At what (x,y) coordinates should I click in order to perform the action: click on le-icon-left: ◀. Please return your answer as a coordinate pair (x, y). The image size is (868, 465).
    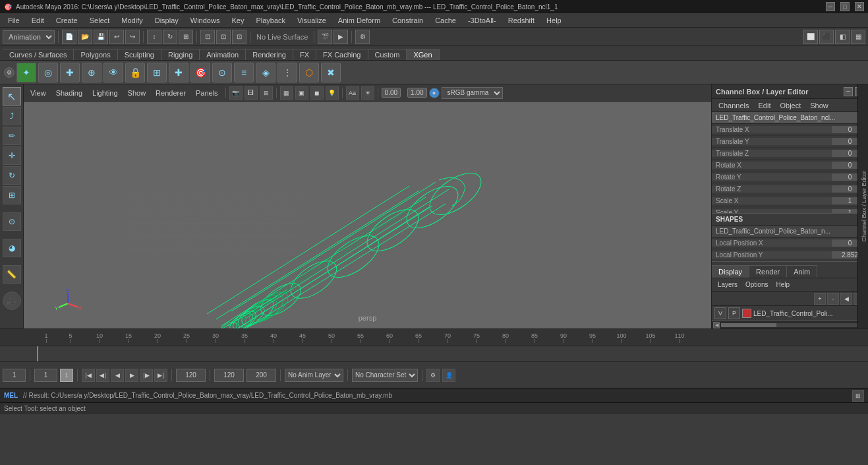
    Looking at the image, I should click on (846, 299).